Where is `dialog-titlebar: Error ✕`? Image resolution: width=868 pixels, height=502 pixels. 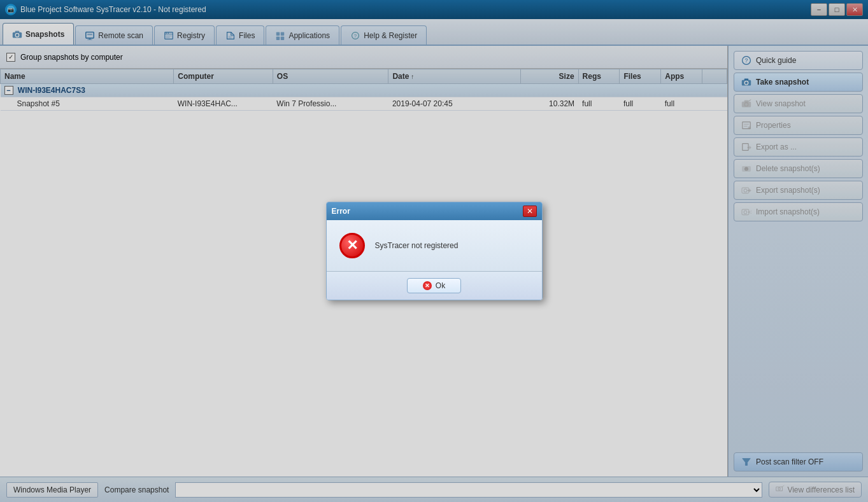
dialog-titlebar: Error ✕ is located at coordinates (434, 211).